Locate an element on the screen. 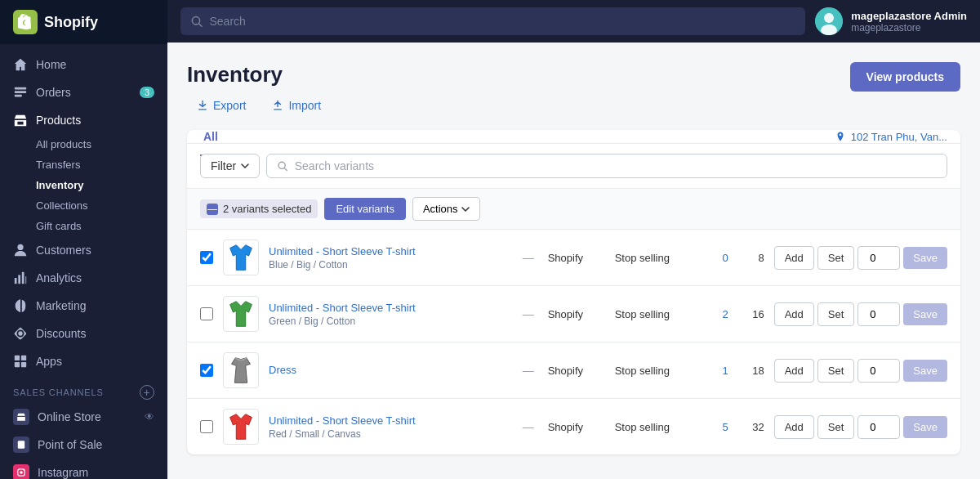 This screenshot has width=980, height=479. page-title-area: Inventory Export Import is located at coordinates (259, 90).